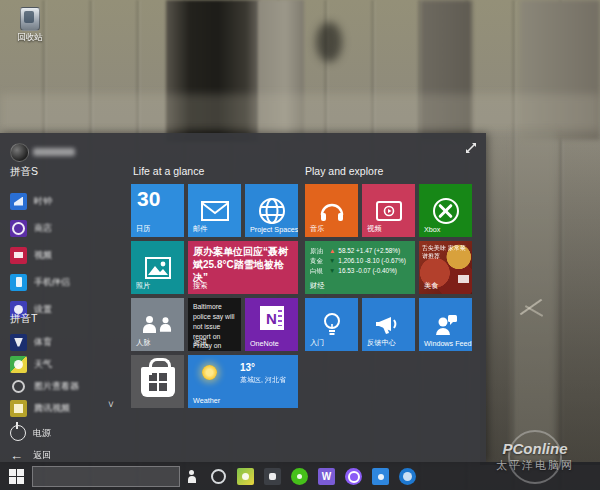 The width and height of the screenshot is (600, 490). What do you see at coordinates (68, 255) in the screenshot?
I see `app-list-item: 视频` at bounding box center [68, 255].